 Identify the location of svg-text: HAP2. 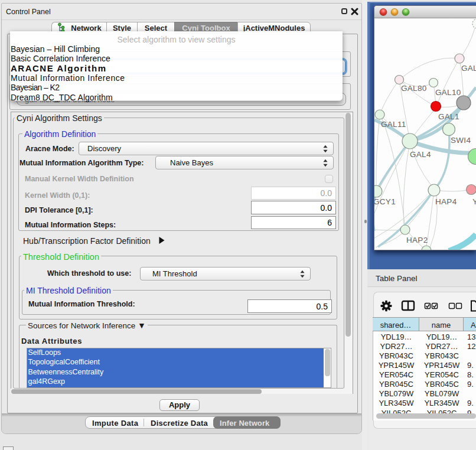
(417, 240).